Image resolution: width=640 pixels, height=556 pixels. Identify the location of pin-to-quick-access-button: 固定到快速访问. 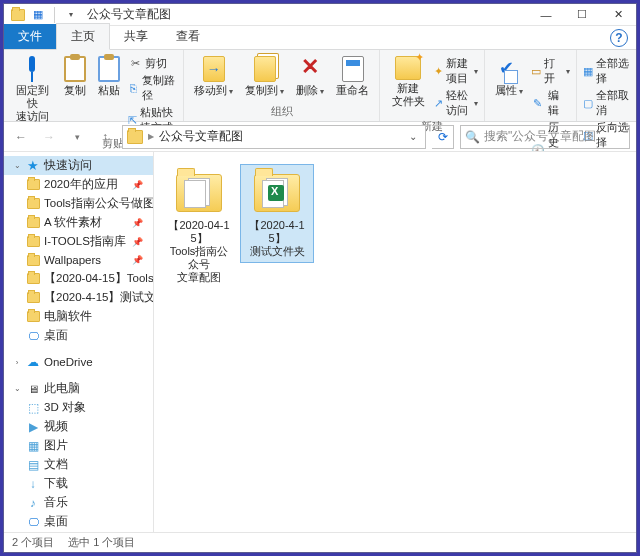
(32, 90).